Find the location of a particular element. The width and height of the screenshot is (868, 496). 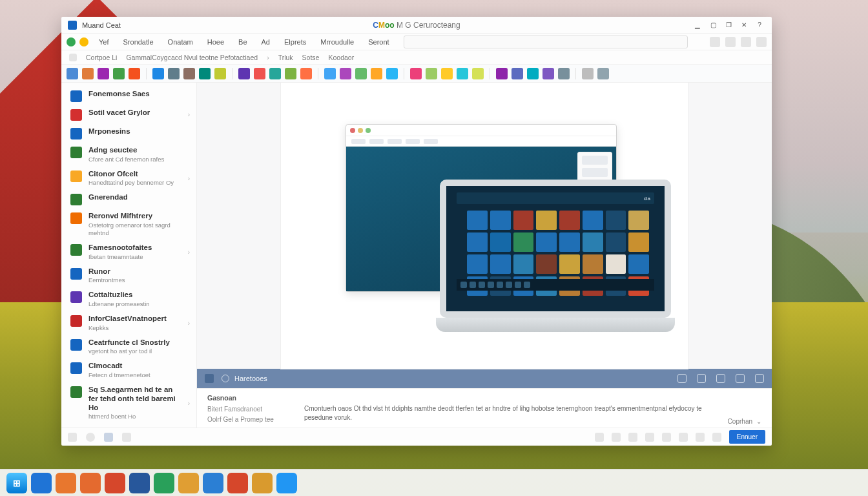

sidebar-item: Ceatrfuncte cl Snostrlyvgetont ho ast yo… is located at coordinates (129, 347).